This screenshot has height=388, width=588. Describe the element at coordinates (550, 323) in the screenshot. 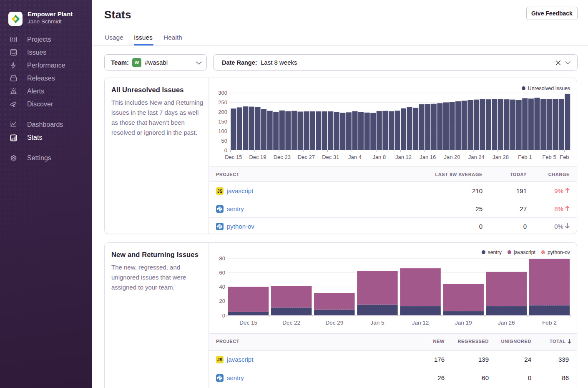

I see `svg-text: Feb 2` at that location.